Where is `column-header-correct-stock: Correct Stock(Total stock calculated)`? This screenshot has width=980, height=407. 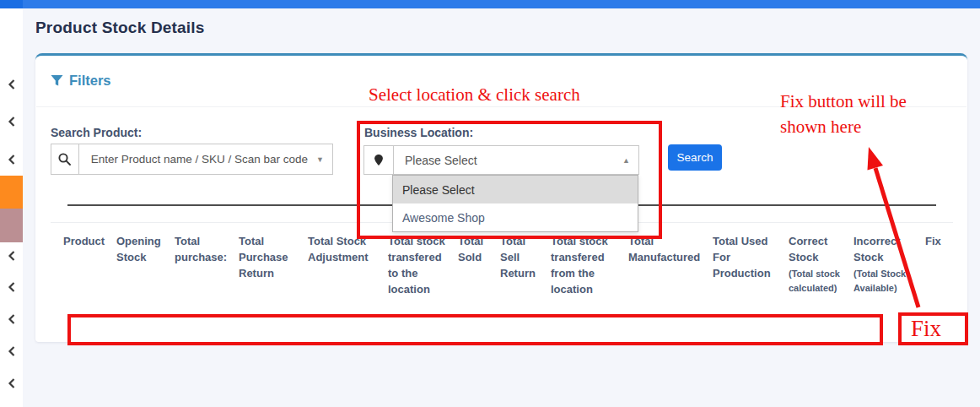 column-header-correct-stock: Correct Stock(Total stock calculated) is located at coordinates (820, 264).